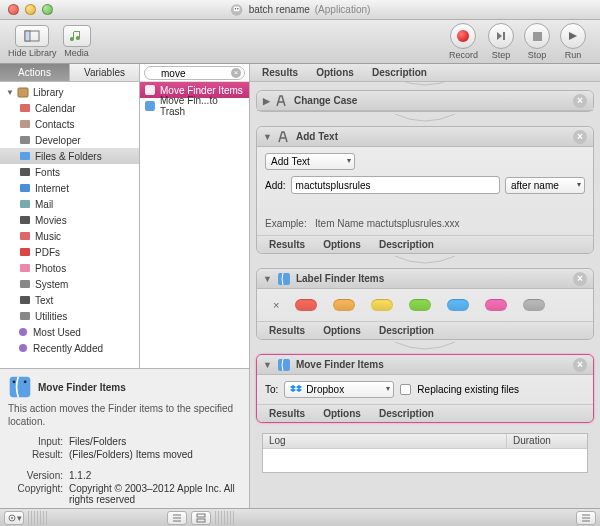 The width and height of the screenshot is (600, 526). Describe the element at coordinates (280, 72) in the screenshot. I see `header-results: Results` at that location.